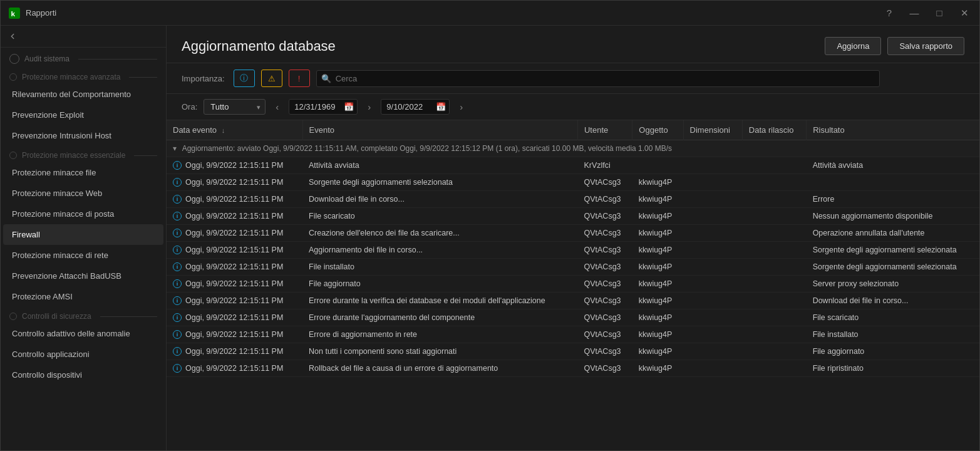  Describe the element at coordinates (853, 46) in the screenshot. I see `update-button: Aggiorna` at that location.